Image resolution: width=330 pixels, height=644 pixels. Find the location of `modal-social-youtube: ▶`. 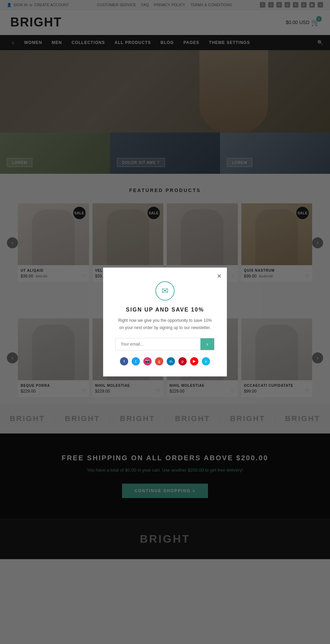

modal-social-youtube: ▶ is located at coordinates (194, 361).